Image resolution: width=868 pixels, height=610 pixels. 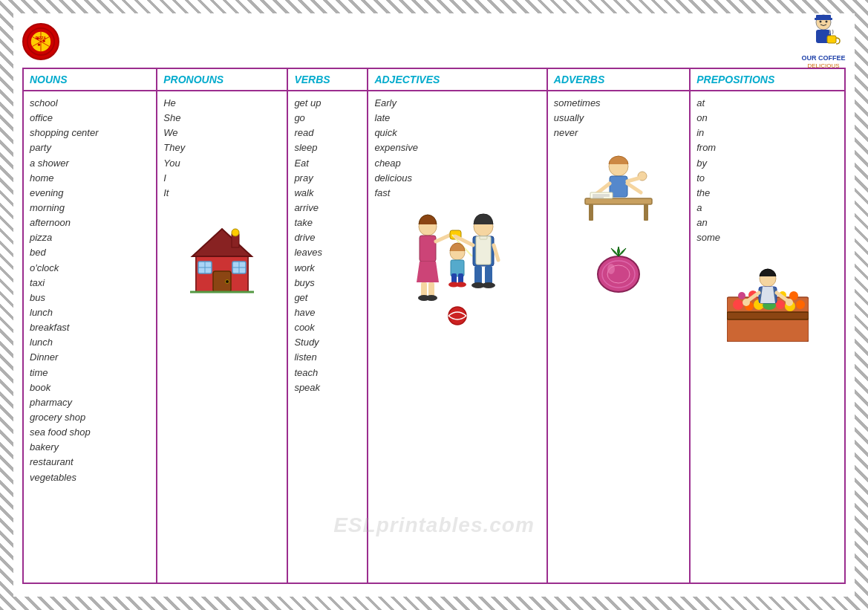 I want to click on prepositions-list: at on in from by to the a an some, so click(x=768, y=171).